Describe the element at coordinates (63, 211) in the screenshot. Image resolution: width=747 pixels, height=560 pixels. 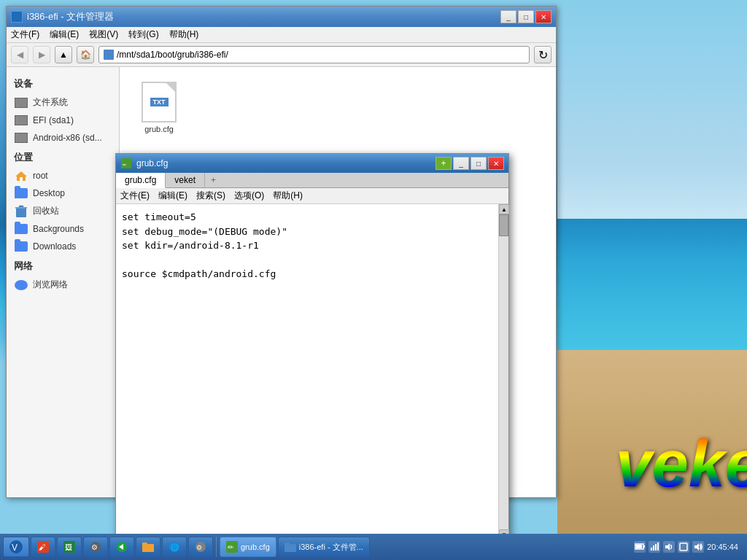
I see `sidebar-item-trash: 回收站` at that location.